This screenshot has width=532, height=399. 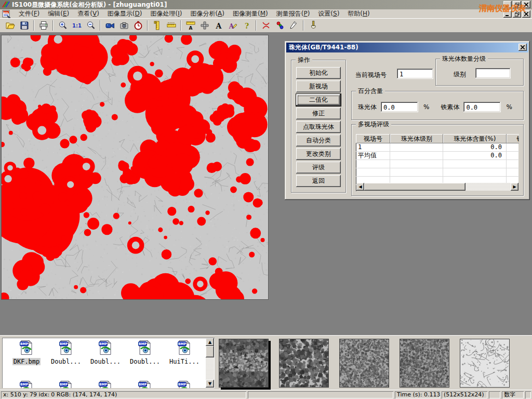 What do you see at coordinates (517, 5) in the screenshot?
I see `restore-button` at bounding box center [517, 5].